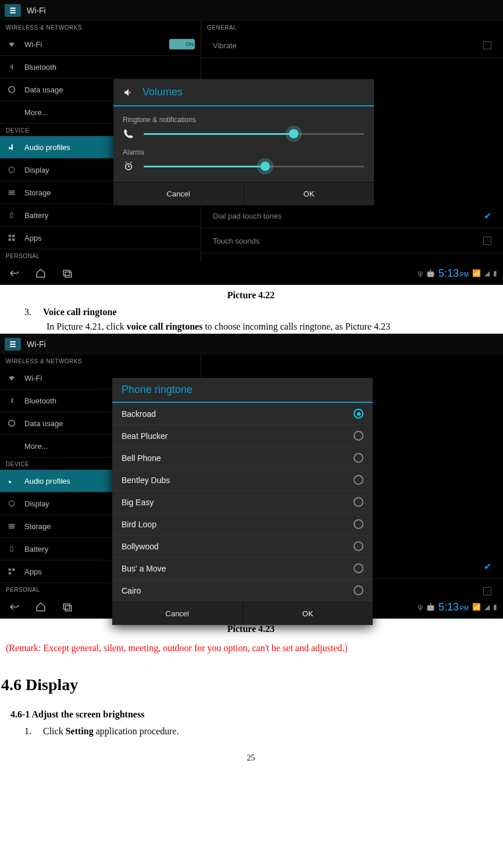  I want to click on data-usage-icon, so click(12, 423).